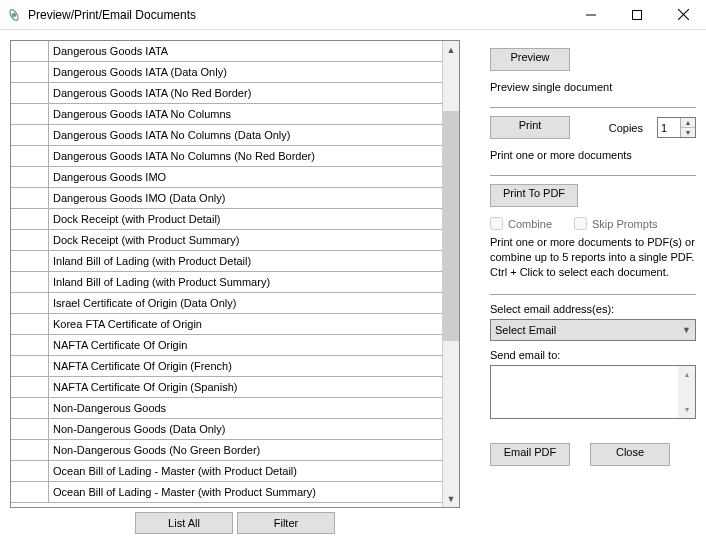  Describe the element at coordinates (226, 178) in the screenshot. I see `list-item: Dangerous Goods IMO` at that location.